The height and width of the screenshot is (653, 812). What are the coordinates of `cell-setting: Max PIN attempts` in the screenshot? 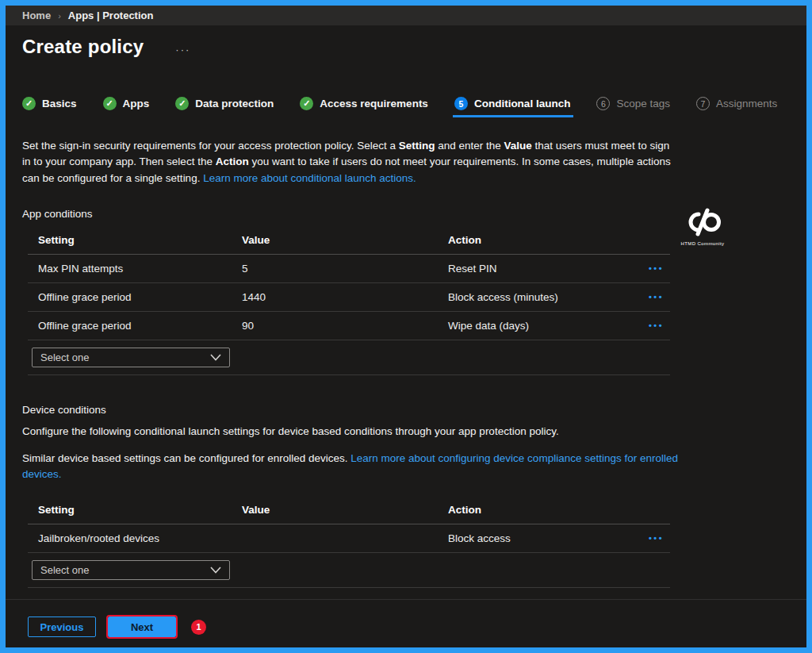 It's located at (140, 268).